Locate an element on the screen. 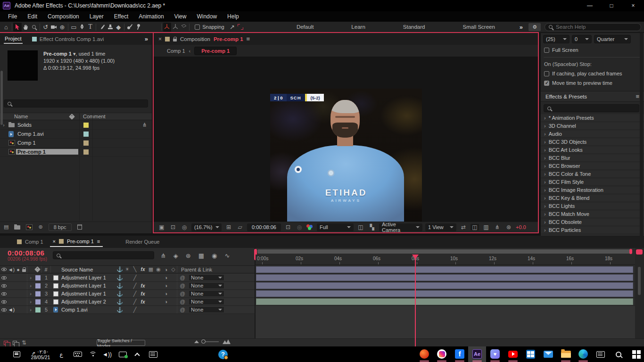 The width and height of the screenshot is (644, 362). project-item-row: › Solids ⋔ is located at coordinates (76, 125).